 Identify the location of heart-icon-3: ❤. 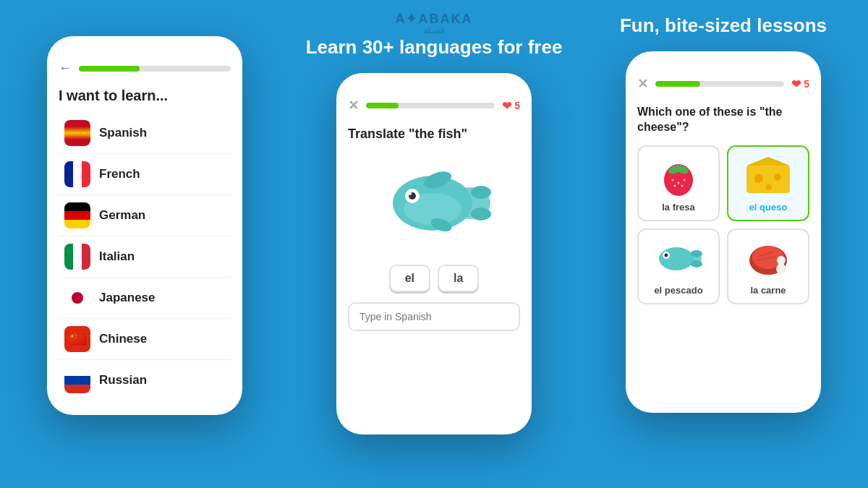
(796, 84).